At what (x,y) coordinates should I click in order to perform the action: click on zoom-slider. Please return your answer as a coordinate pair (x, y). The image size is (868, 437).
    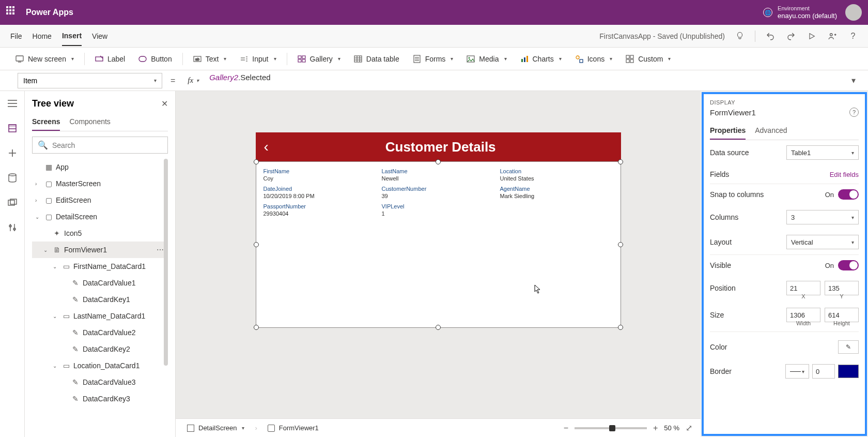
    Looking at the image, I should click on (611, 428).